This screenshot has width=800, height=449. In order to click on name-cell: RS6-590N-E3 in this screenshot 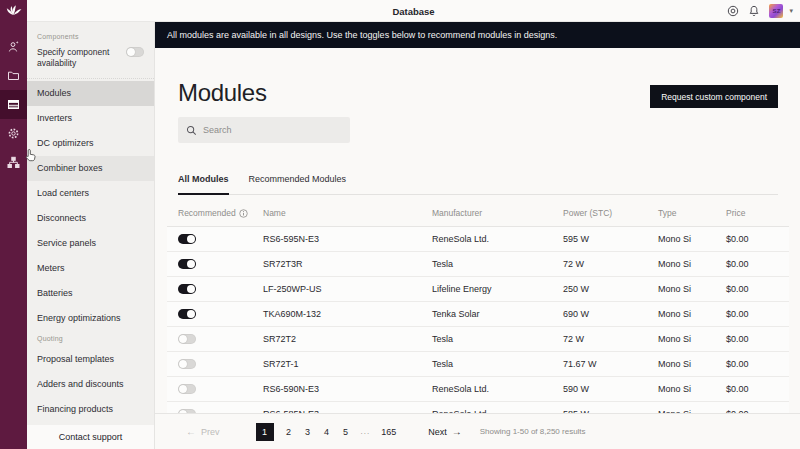, I will do `click(348, 389)`.